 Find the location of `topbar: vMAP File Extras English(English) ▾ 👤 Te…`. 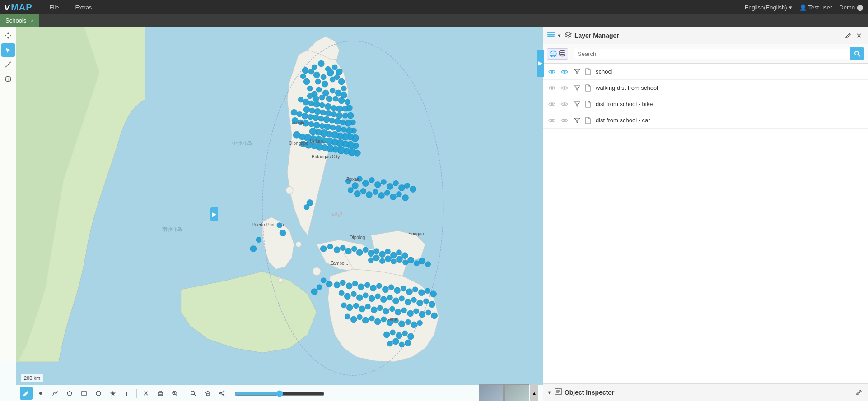

topbar: vMAP File Extras English(English) ▾ 👤 Te… is located at coordinates (434, 7).